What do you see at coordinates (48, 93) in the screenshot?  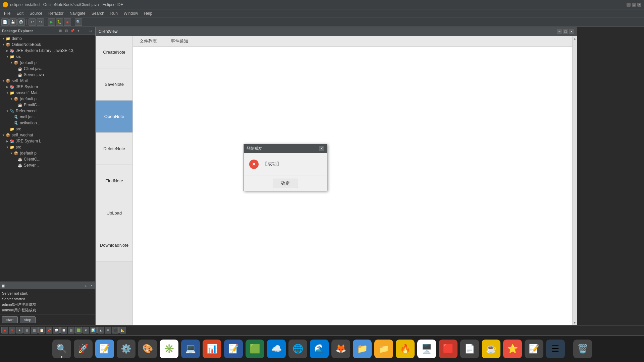 I see `tree-item-src-selfmail: ▼ 📁 src/self_Mai...` at bounding box center [48, 93].